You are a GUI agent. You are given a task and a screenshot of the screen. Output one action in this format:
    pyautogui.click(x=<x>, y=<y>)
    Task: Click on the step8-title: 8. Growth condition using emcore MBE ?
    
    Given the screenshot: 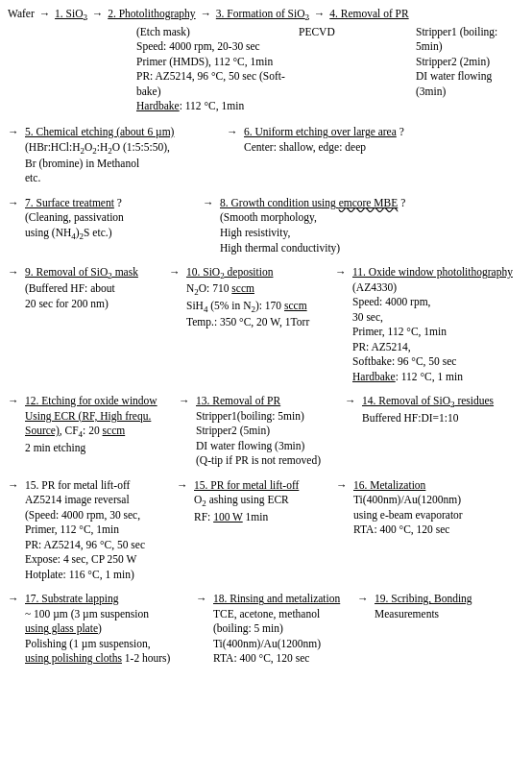 What is the action you would take?
    pyautogui.click(x=373, y=204)
    